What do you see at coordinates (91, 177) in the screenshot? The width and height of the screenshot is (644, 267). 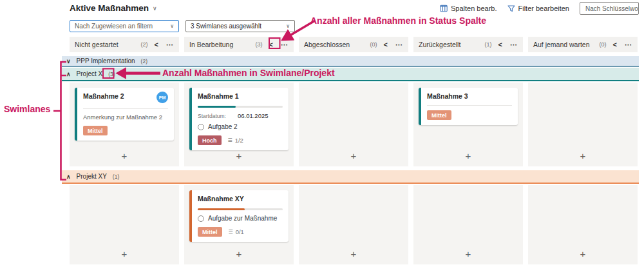 I see `swimlane-label: Projekt XY` at bounding box center [91, 177].